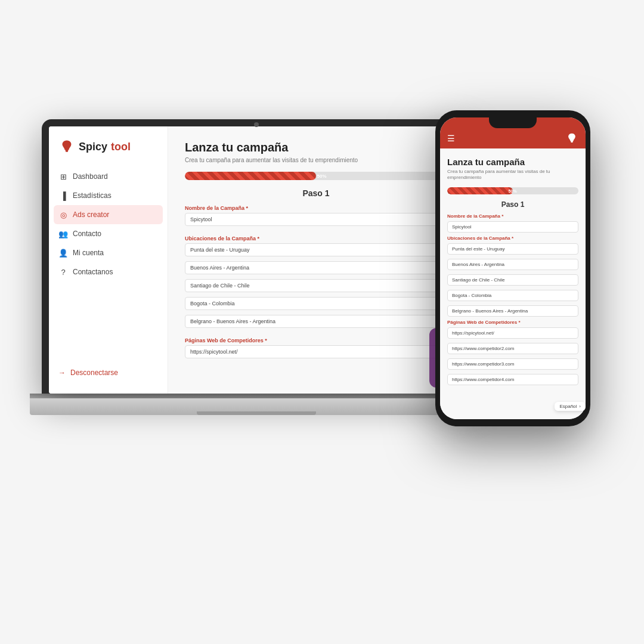 This screenshot has height=644, width=644. I want to click on nav-divider, so click(109, 323).